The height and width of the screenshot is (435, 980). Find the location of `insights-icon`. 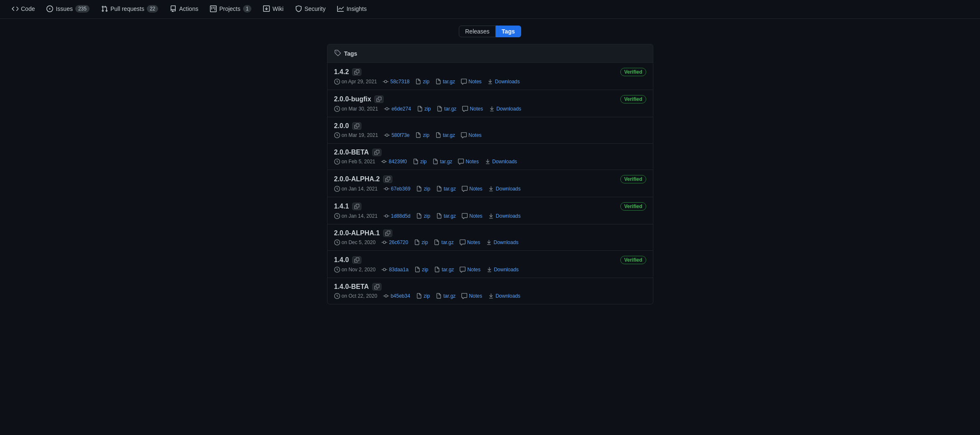

insights-icon is located at coordinates (340, 9).